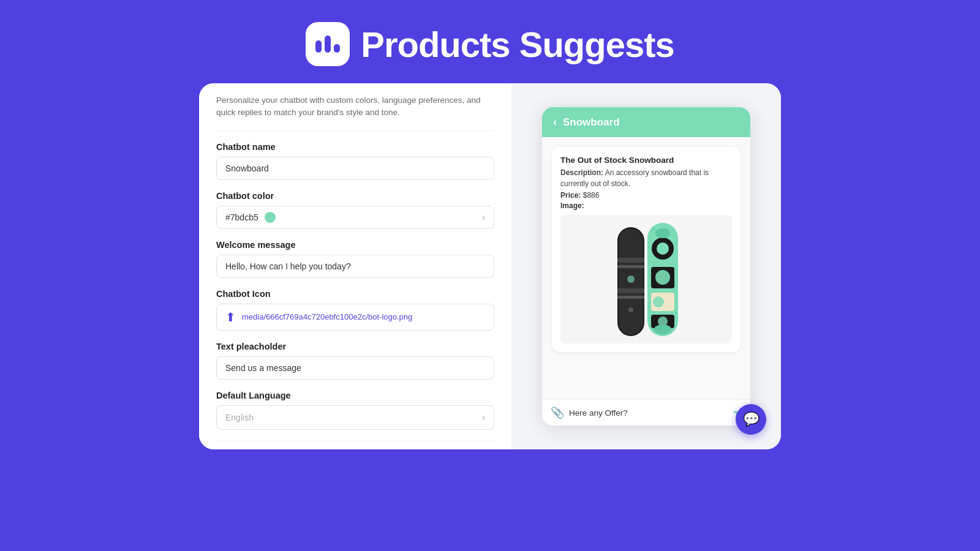 This screenshot has height=551, width=980. Describe the element at coordinates (355, 168) in the screenshot. I see `chatbot-name-input` at that location.